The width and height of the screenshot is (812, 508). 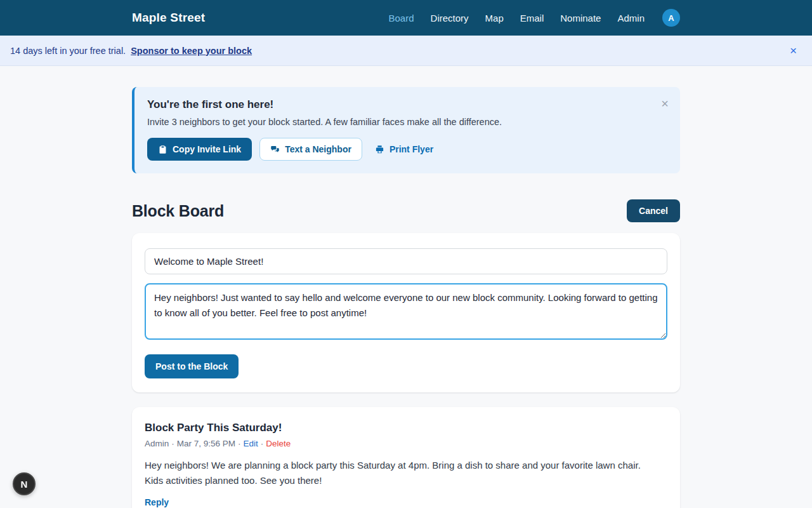 I want to click on nav-item-directory: Directory, so click(x=450, y=18).